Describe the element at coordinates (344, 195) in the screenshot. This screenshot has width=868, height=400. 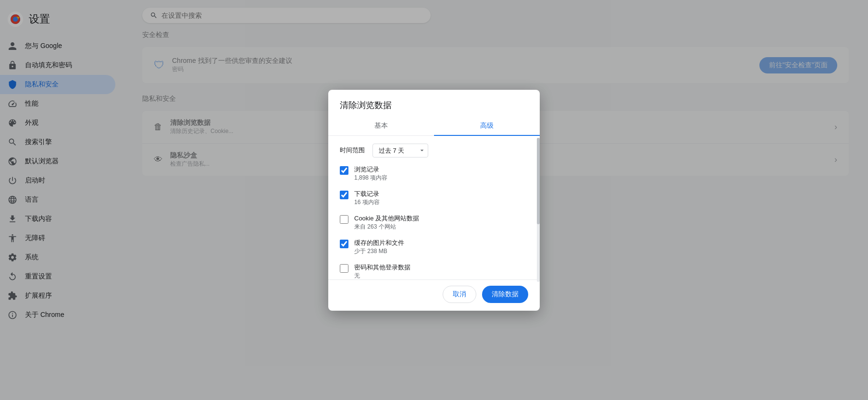
I see `checkbox-download-history-input` at that location.